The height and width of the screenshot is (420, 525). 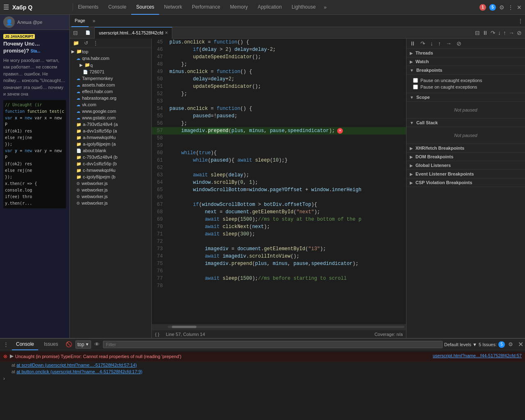 What do you see at coordinates (111, 78) in the screenshot?
I see `tree-item-tampermonkey: ☁ Tampermonkey` at bounding box center [111, 78].